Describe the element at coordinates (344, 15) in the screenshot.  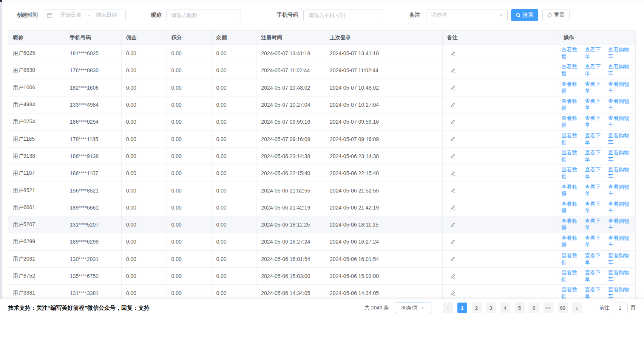
I see `phone-input` at that location.